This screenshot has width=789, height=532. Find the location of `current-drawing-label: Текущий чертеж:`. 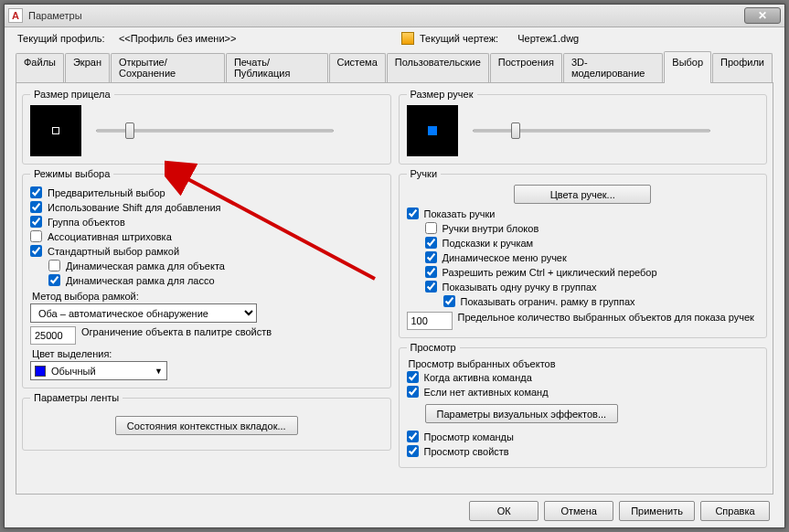

current-drawing-label: Текущий чертеж: is located at coordinates (459, 38).